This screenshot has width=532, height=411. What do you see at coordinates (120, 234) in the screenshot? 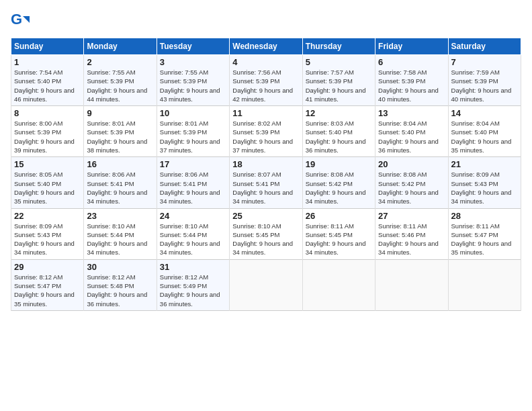
I see `calendar-cell: 23Sunrise: 8:10 AM Sunset: 5:44 PM Dayli…` at bounding box center [120, 234].